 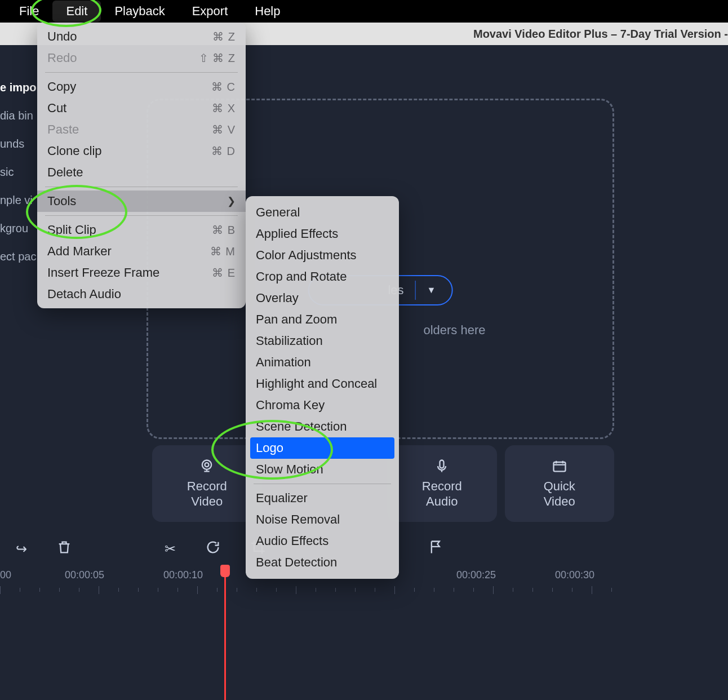 What do you see at coordinates (20, 172) in the screenshot?
I see `sidebar-item: sic` at bounding box center [20, 172].